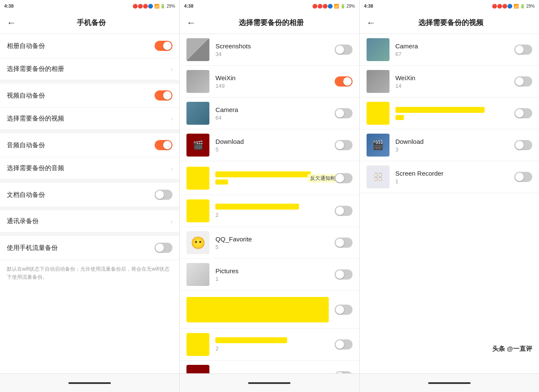  What do you see at coordinates (344, 178) in the screenshot?
I see `album-toggle-redacted1` at bounding box center [344, 178].